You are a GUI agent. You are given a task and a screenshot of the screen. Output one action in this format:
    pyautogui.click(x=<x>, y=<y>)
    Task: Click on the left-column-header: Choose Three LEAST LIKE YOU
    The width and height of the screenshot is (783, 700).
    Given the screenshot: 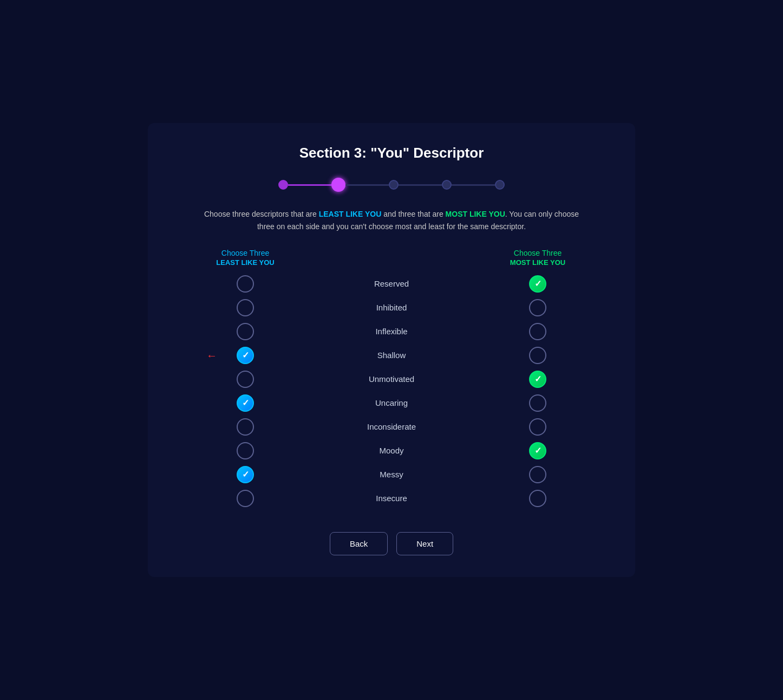 What is the action you would take?
    pyautogui.click(x=245, y=258)
    